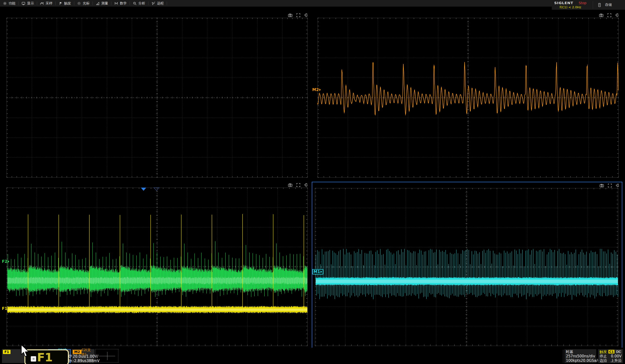  I want to click on brand-logo: SIGLENT, so click(564, 3).